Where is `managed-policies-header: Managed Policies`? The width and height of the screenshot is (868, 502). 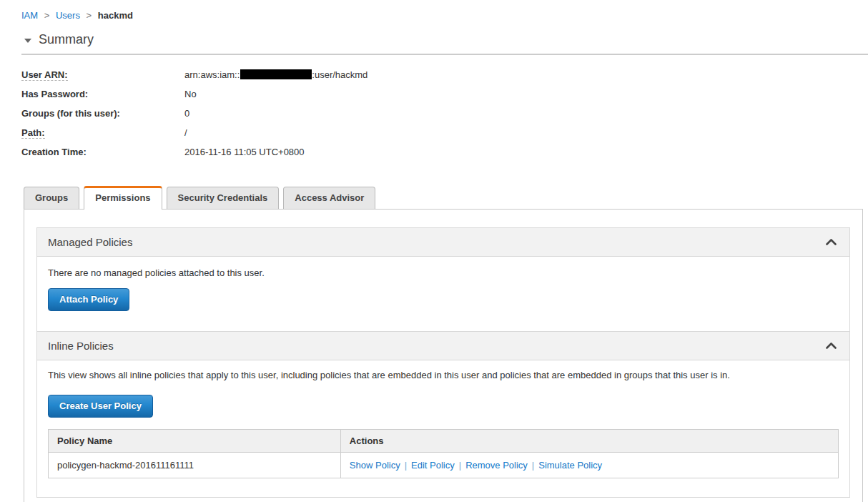 managed-policies-header: Managed Policies is located at coordinates (443, 242).